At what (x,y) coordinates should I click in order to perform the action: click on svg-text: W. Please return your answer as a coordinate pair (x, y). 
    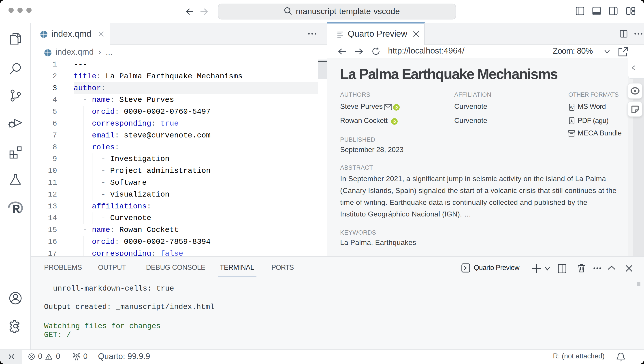
    Looking at the image, I should click on (572, 108).